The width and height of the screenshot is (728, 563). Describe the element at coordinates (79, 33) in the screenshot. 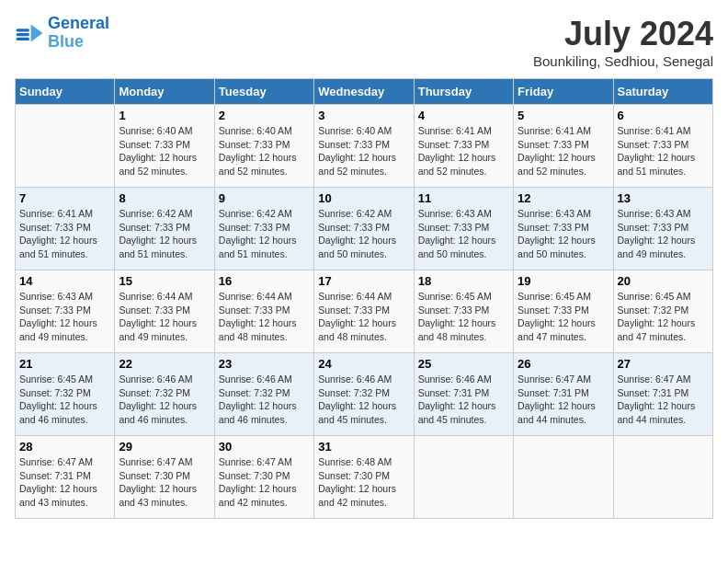

I see `logo-text: General Blue` at that location.